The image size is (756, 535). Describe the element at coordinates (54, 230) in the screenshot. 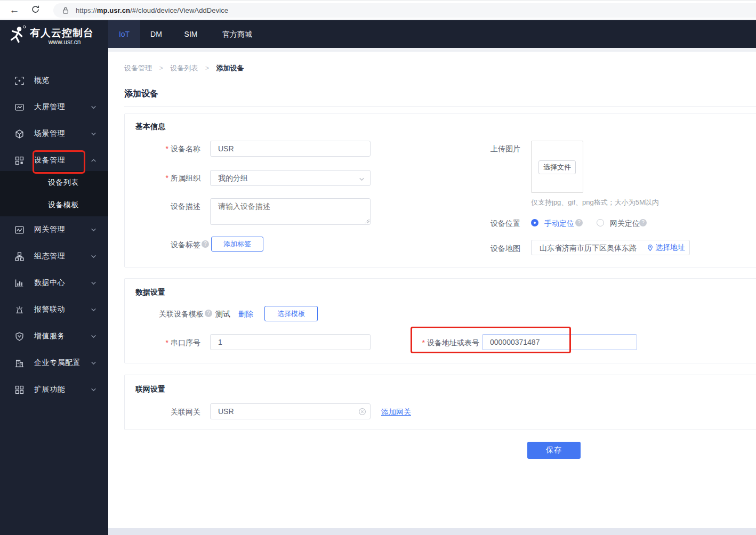

I see `sidebar-item-gateway: 网关管理` at that location.